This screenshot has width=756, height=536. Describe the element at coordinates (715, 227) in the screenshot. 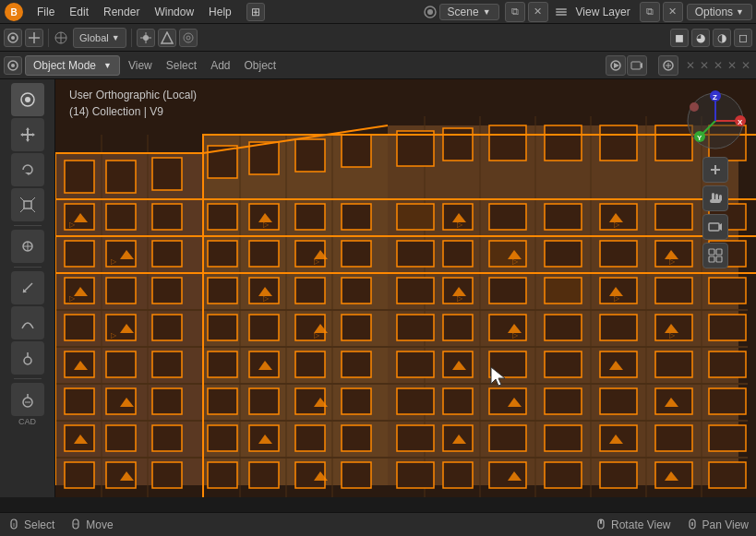

I see `camera-view-btn` at that location.